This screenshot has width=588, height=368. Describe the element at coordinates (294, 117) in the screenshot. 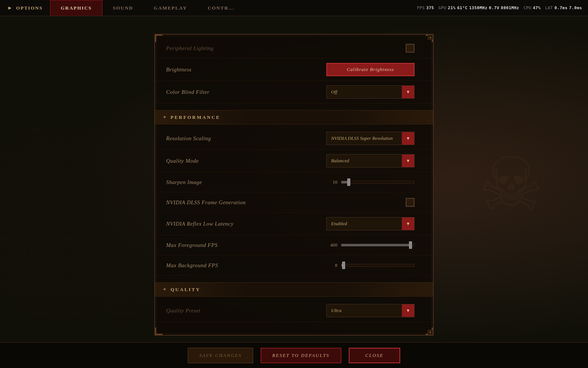

I see `performance-section-header: ✦ PERFORMANCE` at that location.